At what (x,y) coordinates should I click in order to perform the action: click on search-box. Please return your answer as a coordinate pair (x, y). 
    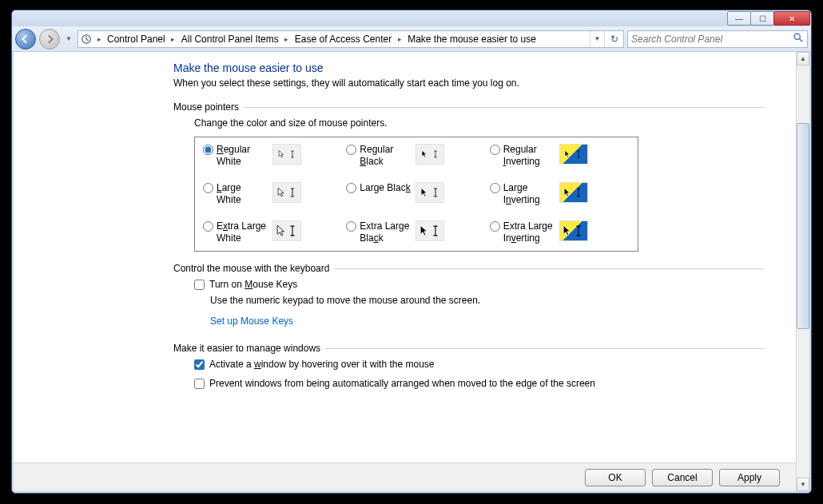
    Looking at the image, I should click on (718, 39).